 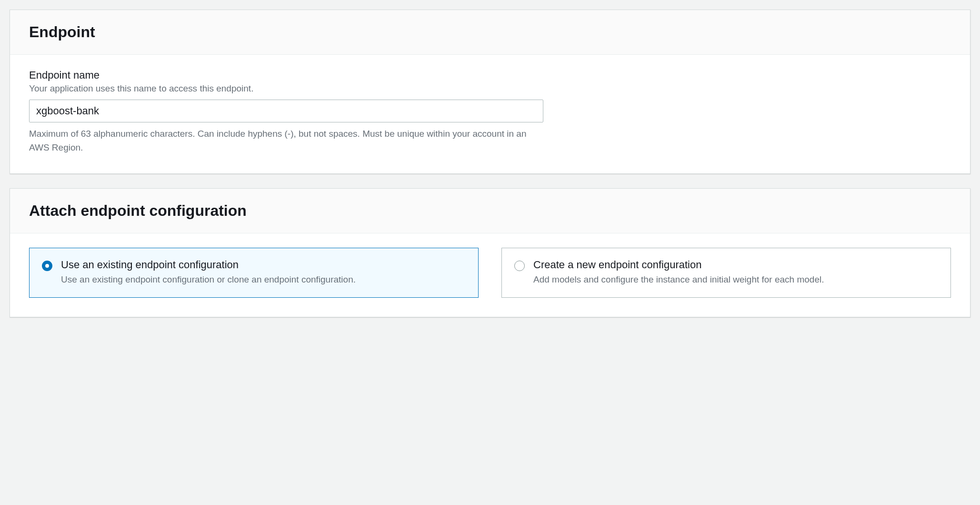 I want to click on endpoint-name-description: Your application uses this name to acces…, so click(x=490, y=89).